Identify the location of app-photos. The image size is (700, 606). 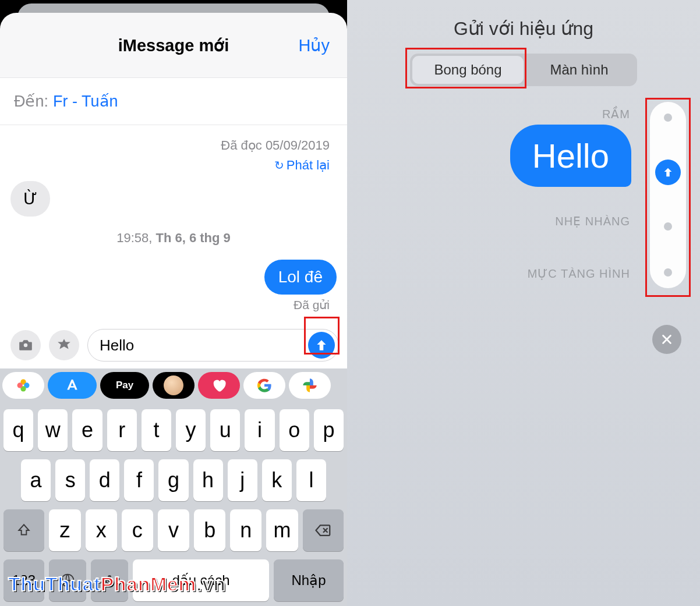
(23, 385).